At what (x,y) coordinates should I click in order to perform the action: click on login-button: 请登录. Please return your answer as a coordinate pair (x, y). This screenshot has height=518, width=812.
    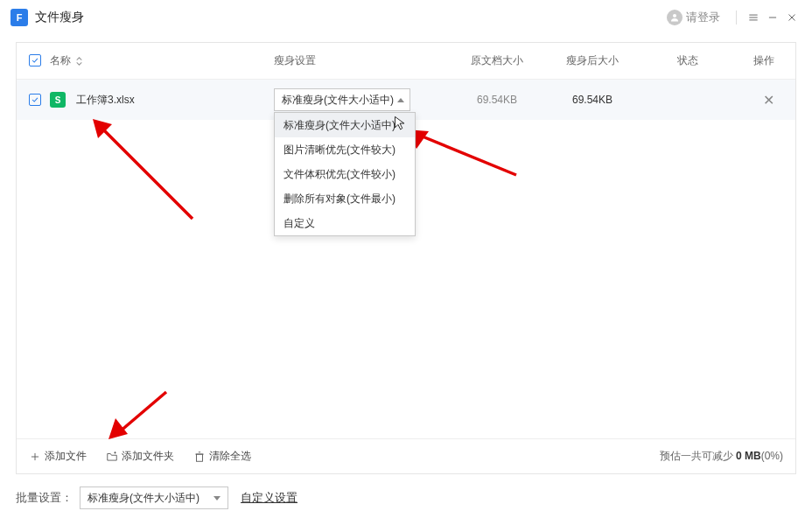
    Looking at the image, I should click on (693, 18).